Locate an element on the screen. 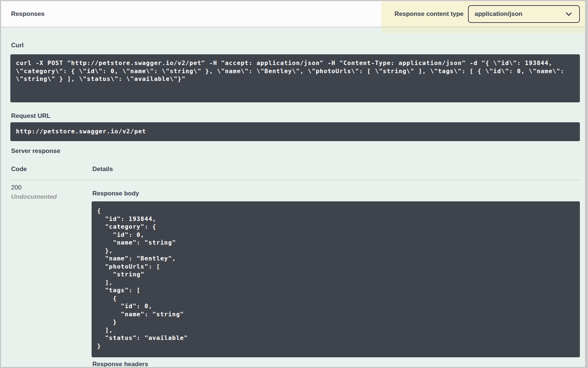 This screenshot has width=588, height=368. content-type-highlight-overlap is located at coordinates (483, 30).